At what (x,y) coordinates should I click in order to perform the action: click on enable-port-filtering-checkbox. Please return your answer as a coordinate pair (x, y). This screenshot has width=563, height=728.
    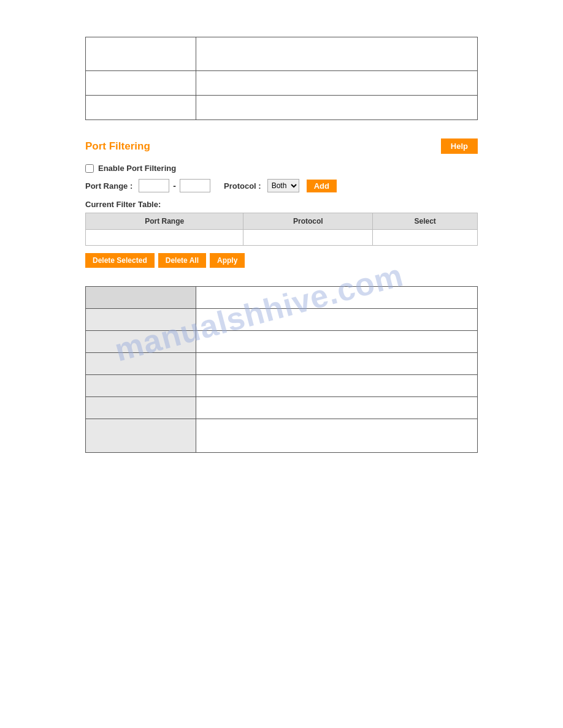
    Looking at the image, I should click on (90, 169).